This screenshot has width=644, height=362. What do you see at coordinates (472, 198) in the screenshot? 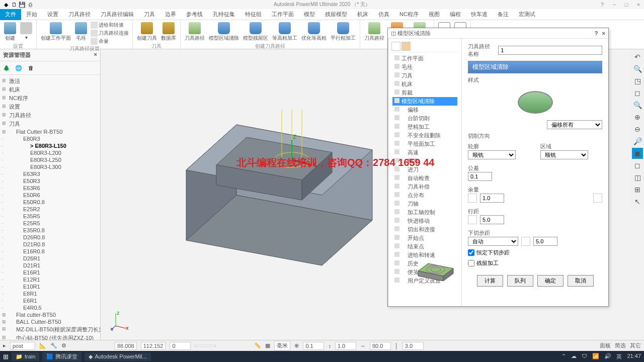
I see `allowance-icon` at bounding box center [472, 198].